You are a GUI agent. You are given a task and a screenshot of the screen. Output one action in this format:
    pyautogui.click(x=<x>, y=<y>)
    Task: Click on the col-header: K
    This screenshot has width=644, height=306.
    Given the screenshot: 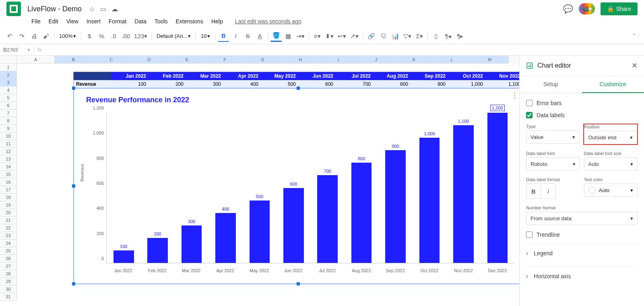 What is the action you would take?
    pyautogui.click(x=414, y=60)
    